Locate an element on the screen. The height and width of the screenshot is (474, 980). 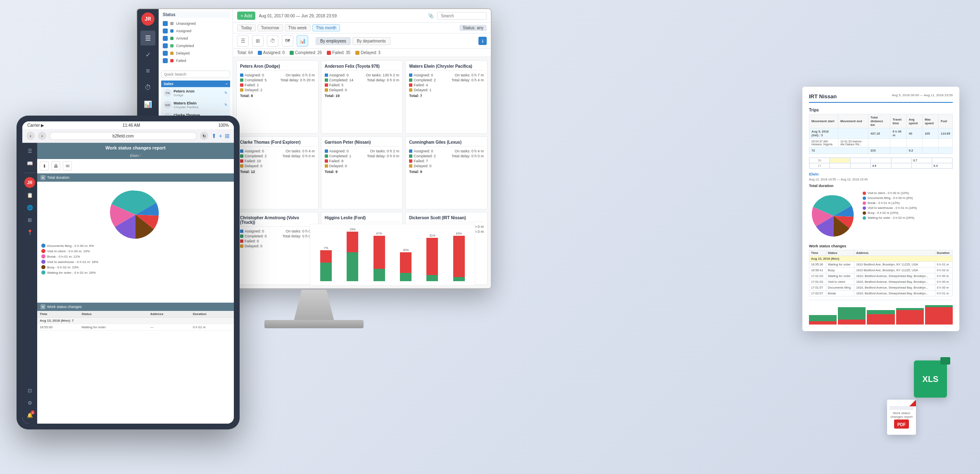
refresh-button: ↻ is located at coordinates (204, 136).